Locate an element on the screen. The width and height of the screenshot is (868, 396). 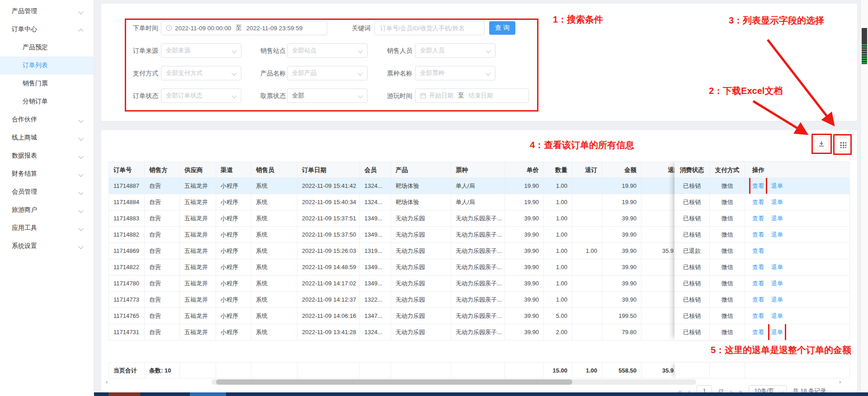
col-header: 退订 is located at coordinates (587, 170).